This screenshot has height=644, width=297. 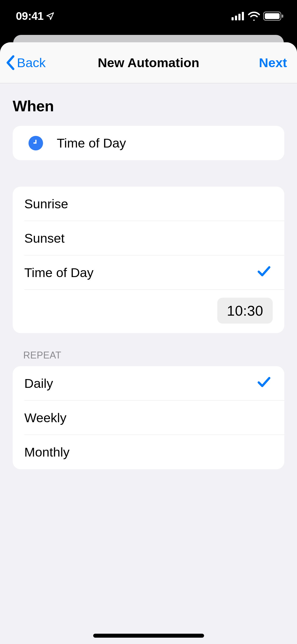 I want to click on nav-bar: Back New Automation Next, so click(x=148, y=63).